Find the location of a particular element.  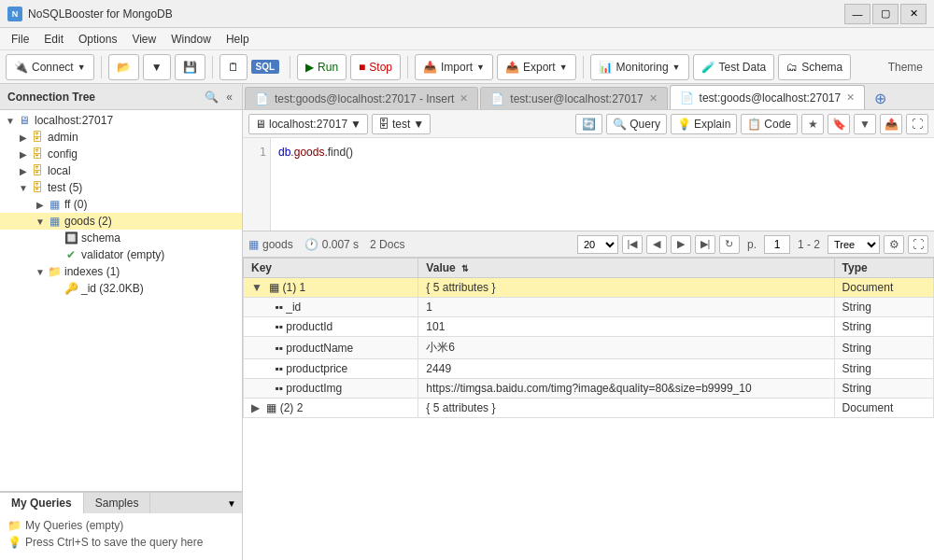

dropdown-icon: ▼ is located at coordinates (865, 124).